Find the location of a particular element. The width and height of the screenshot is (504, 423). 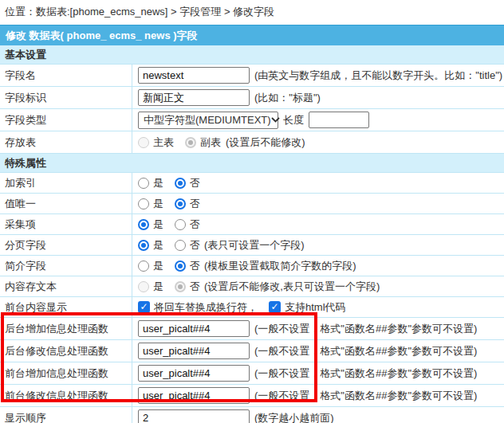

store-table-label: 存放表 is located at coordinates (66, 142).